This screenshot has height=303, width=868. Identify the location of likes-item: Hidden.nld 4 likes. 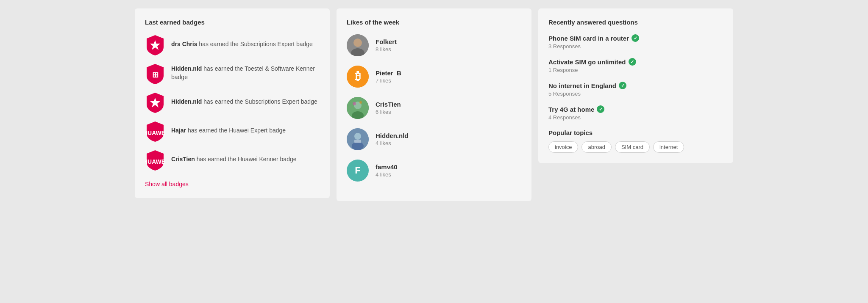
(434, 139).